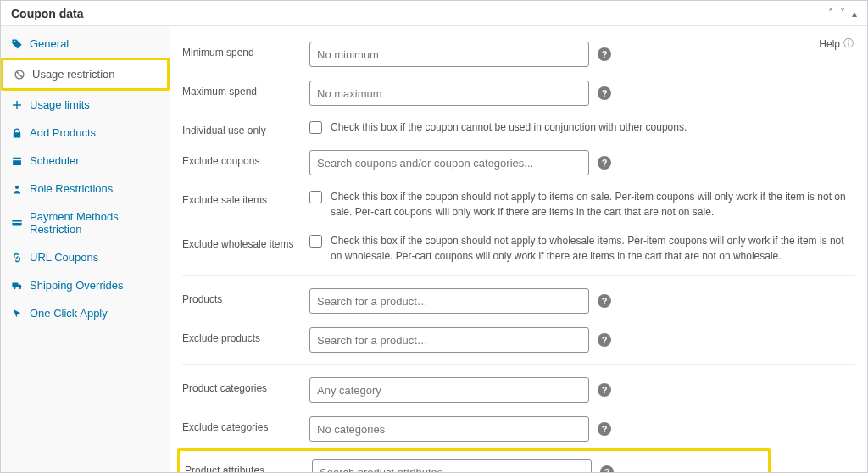 This screenshot has height=473, width=868. What do you see at coordinates (836, 44) in the screenshot?
I see `help-link: Help ⓘ` at bounding box center [836, 44].